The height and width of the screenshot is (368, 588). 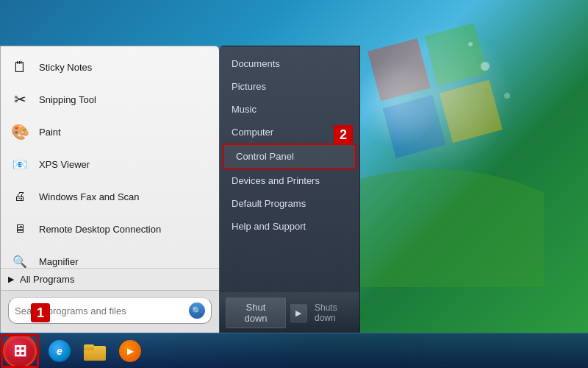 I want to click on arrow-icon: ▶, so click(x=11, y=280).